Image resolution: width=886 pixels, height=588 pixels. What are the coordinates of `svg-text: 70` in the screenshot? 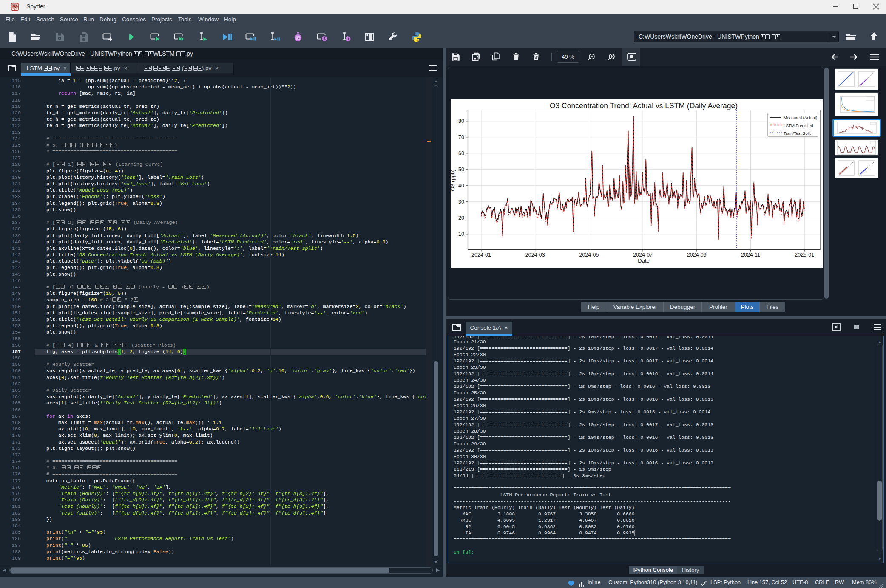 It's located at (461, 137).